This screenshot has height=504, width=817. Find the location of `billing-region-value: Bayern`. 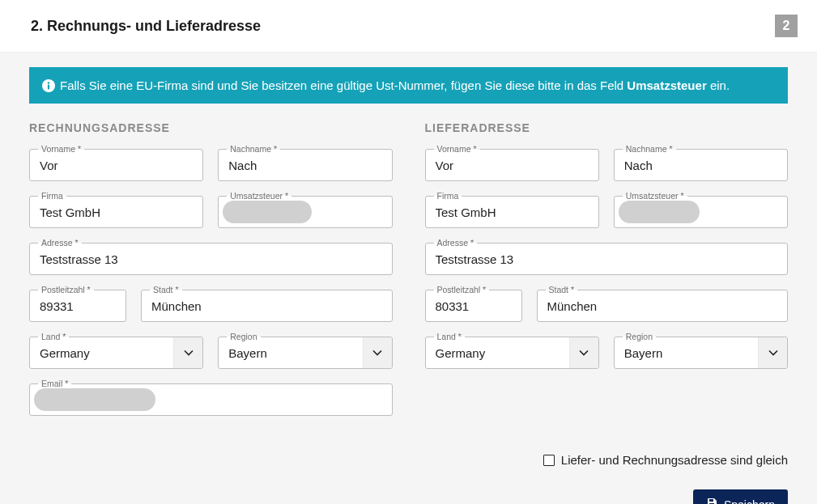

billing-region-value: Bayern is located at coordinates (290, 353).